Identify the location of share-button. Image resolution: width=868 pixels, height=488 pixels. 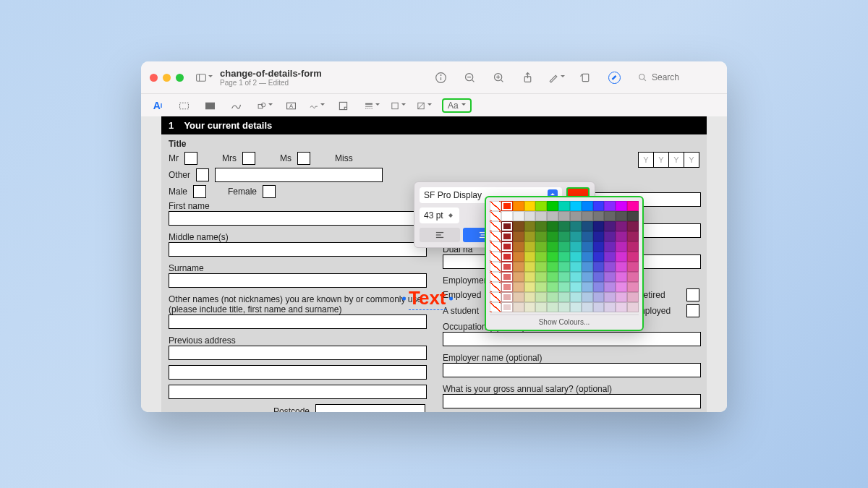
(527, 77).